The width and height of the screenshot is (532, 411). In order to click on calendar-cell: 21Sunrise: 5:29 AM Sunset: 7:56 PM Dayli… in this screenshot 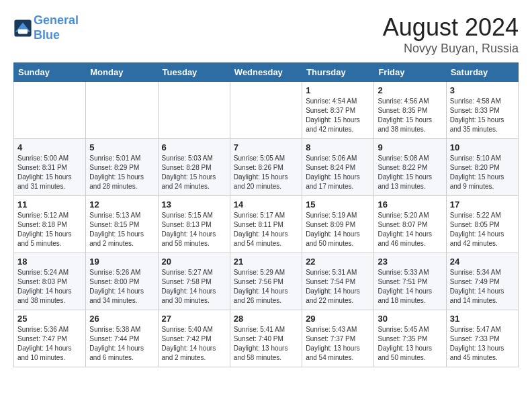, I will do `click(266, 282)`.